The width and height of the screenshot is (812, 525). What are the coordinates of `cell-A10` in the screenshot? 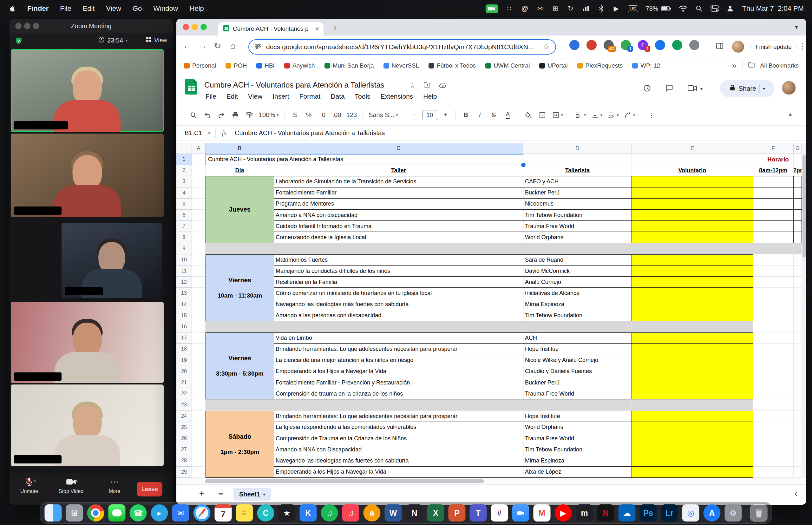 It's located at (199, 260).